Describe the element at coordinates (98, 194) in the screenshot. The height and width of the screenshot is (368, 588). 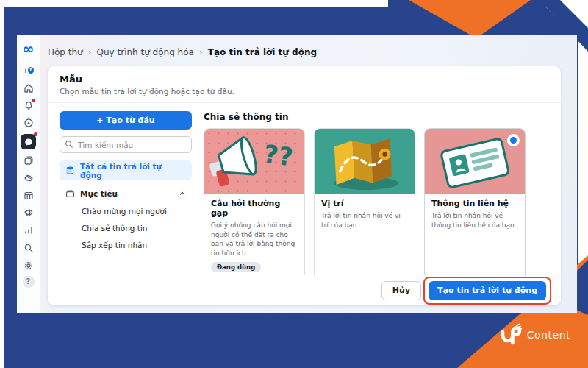
I see `nav-group-label: Mục tiêu` at that location.